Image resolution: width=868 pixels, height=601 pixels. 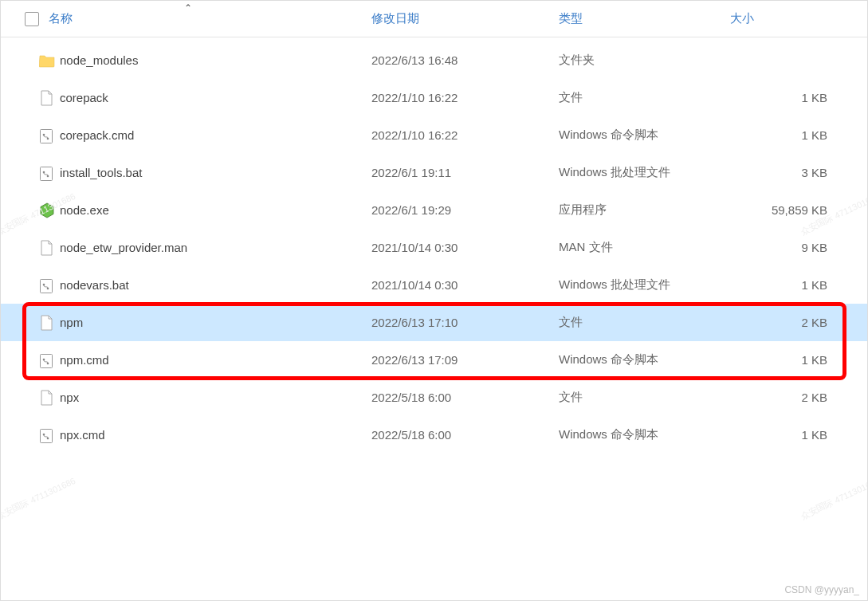 What do you see at coordinates (799, 19) in the screenshot?
I see `header-size-column: 大小` at bounding box center [799, 19].